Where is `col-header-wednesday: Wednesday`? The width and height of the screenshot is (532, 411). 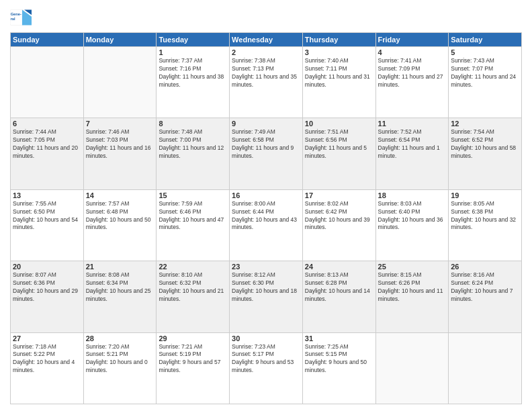 col-header-wednesday: Wednesday is located at coordinates (266, 40).